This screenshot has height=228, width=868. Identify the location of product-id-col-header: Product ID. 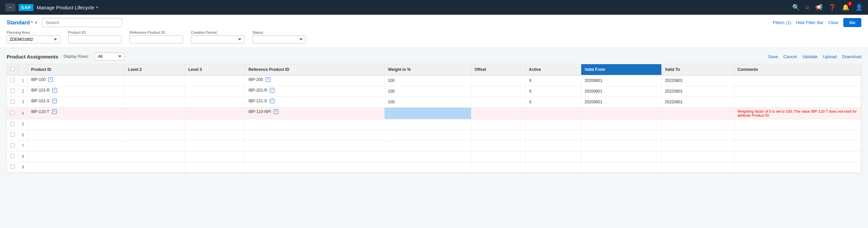
(76, 69).